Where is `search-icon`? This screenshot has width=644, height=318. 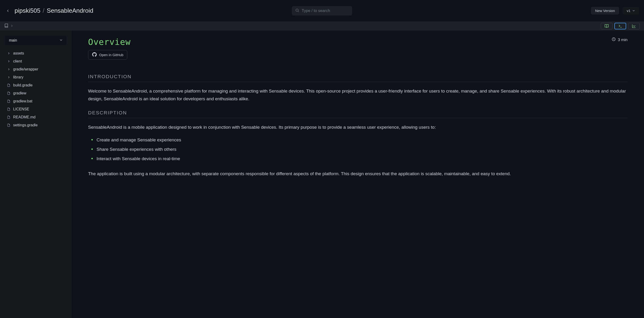 search-icon is located at coordinates (298, 11).